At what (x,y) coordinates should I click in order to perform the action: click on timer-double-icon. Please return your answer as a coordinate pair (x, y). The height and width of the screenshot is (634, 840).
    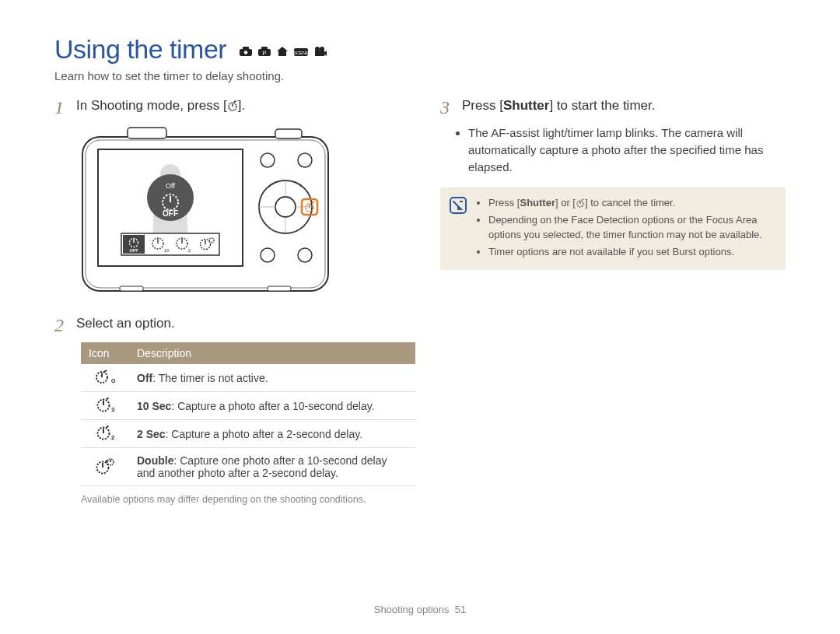
    Looking at the image, I should click on (105, 467).